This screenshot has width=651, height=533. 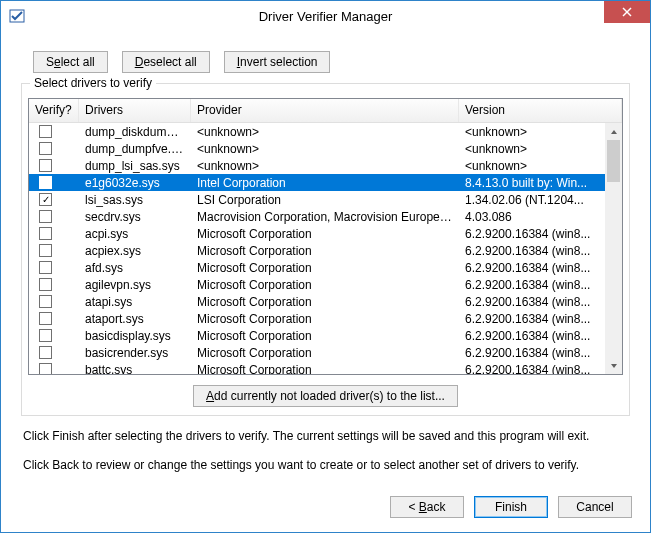 What do you see at coordinates (326, 111) in the screenshot?
I see `listview-header: Verify? Drivers Provider Version` at bounding box center [326, 111].